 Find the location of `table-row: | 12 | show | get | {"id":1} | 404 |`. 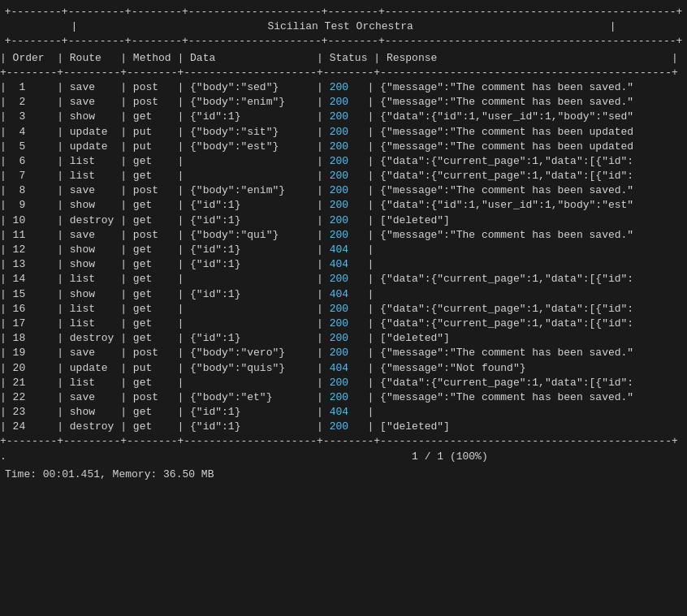

table-row: | 12 | show | get | {"id":1} | 404 | is located at coordinates (344, 250).